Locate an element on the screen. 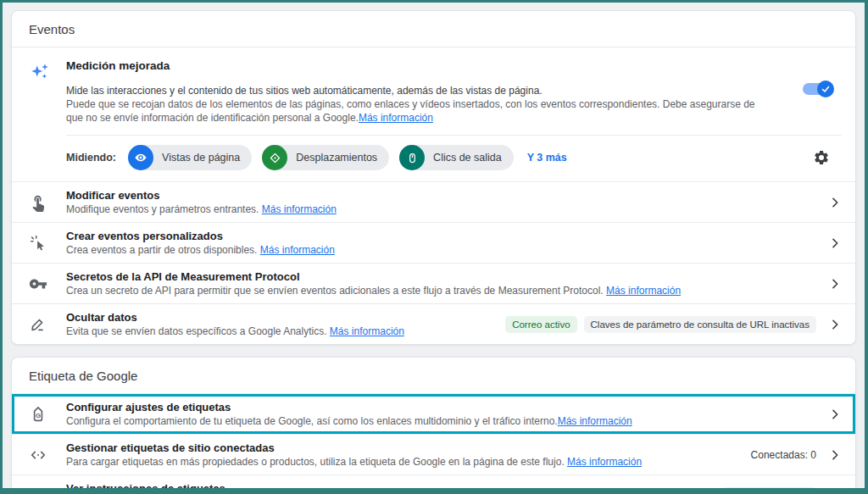  clipboard-code-icon is located at coordinates (47, 490).